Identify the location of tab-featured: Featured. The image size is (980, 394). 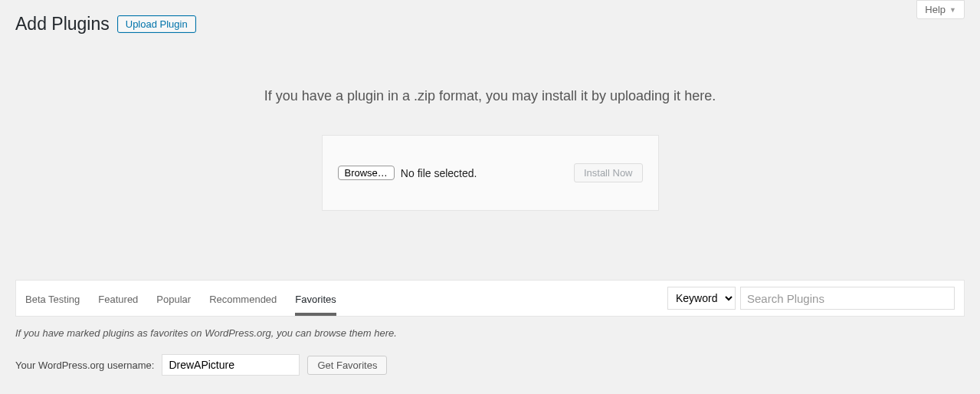
(118, 299).